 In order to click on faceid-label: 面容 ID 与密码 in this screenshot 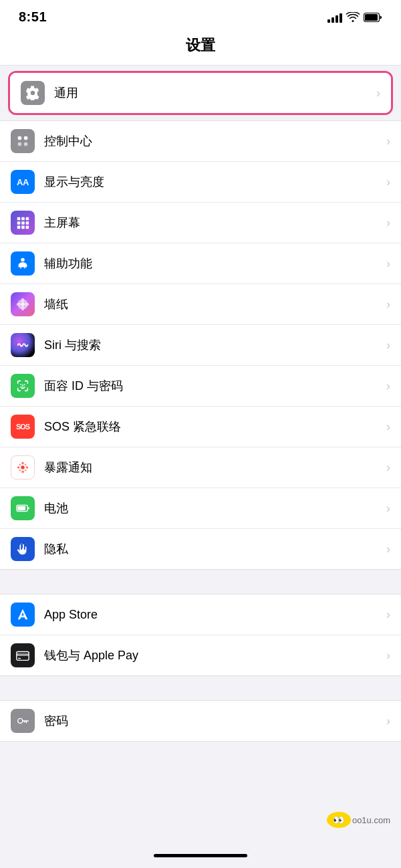, I will do `click(213, 386)`.